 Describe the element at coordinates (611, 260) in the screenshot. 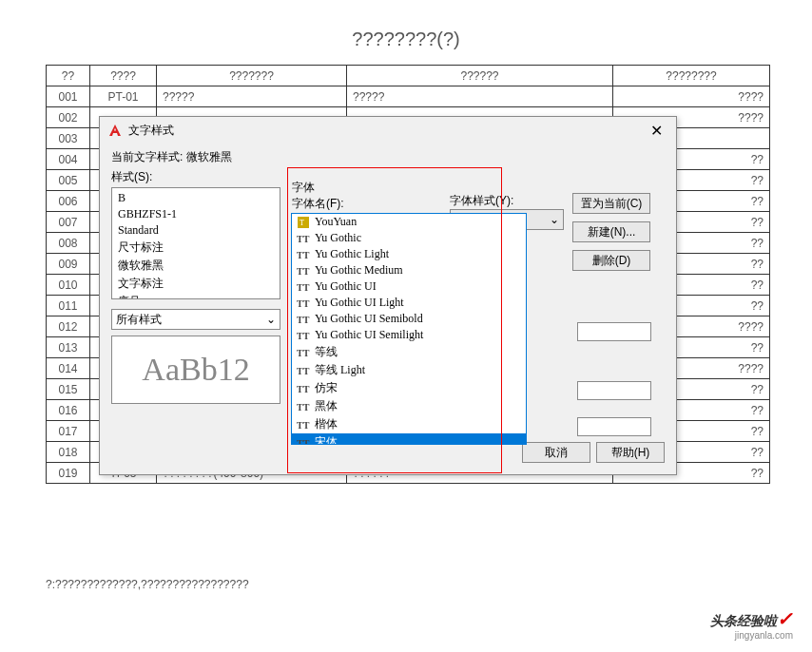

I see `delete-button: 删除(D)` at that location.